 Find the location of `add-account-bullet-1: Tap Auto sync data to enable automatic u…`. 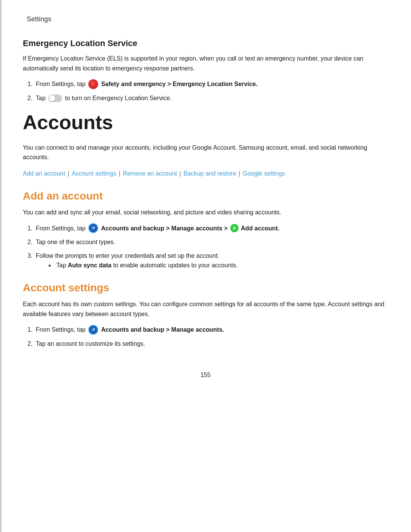

add-account-bullet-1: Tap Auto sync data to enable automatic u… is located at coordinates (221, 265).